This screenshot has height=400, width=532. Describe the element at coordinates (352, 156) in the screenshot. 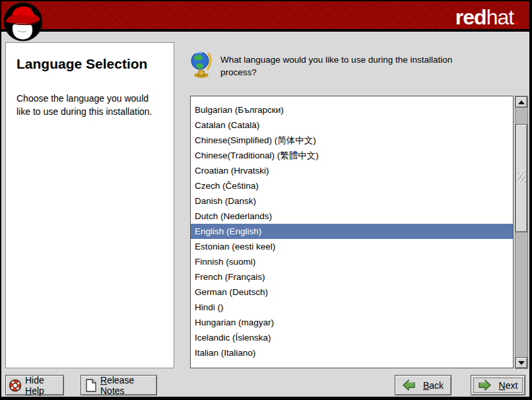

I see `language-list-item: Chinese(Traditional) (繁體中文)` at that location.